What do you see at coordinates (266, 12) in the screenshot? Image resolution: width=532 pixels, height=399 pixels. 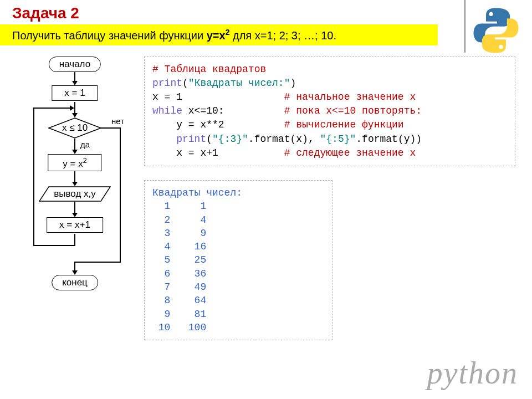 I see `task-title: Задача 2` at bounding box center [266, 12].